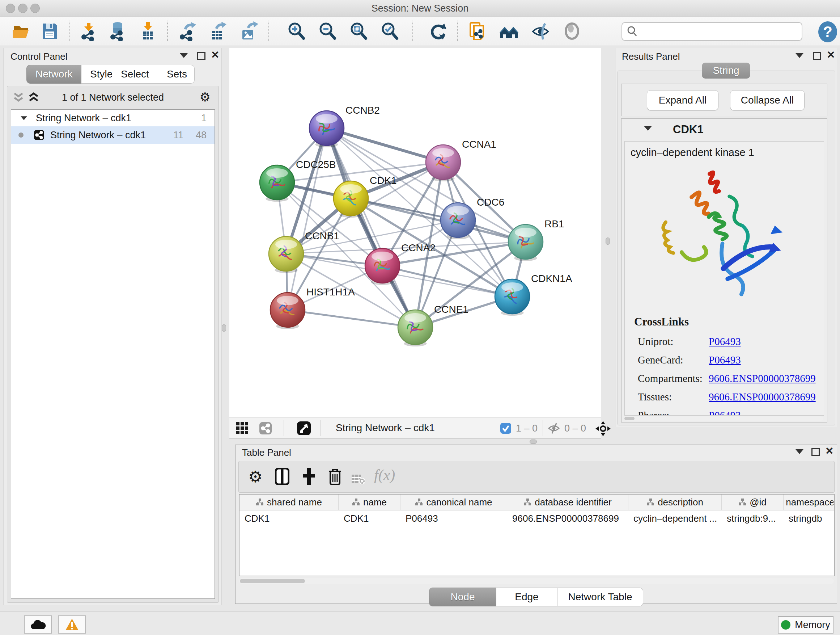  What do you see at coordinates (537, 518) in the screenshot?
I see `table-row: CDK1 CDK1 P06493 9606.ENSP00000378699 cy…` at bounding box center [537, 518].